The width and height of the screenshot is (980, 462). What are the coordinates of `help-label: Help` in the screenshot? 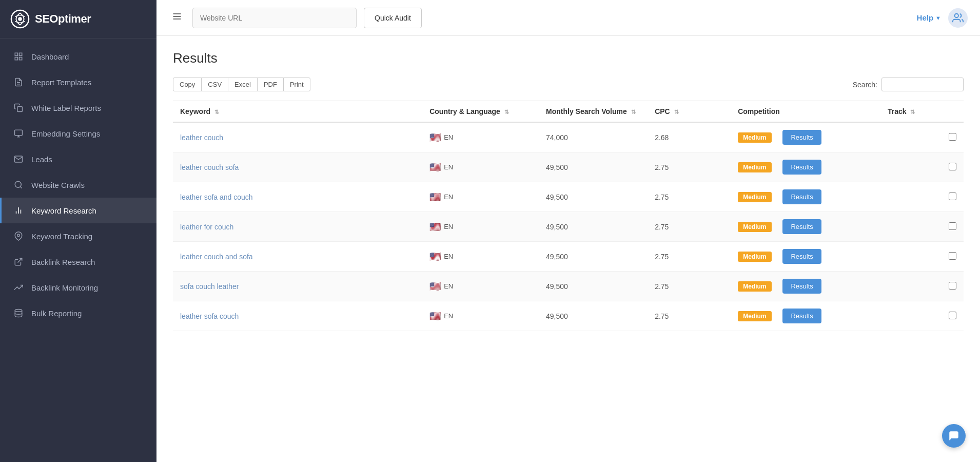 It's located at (926, 17).